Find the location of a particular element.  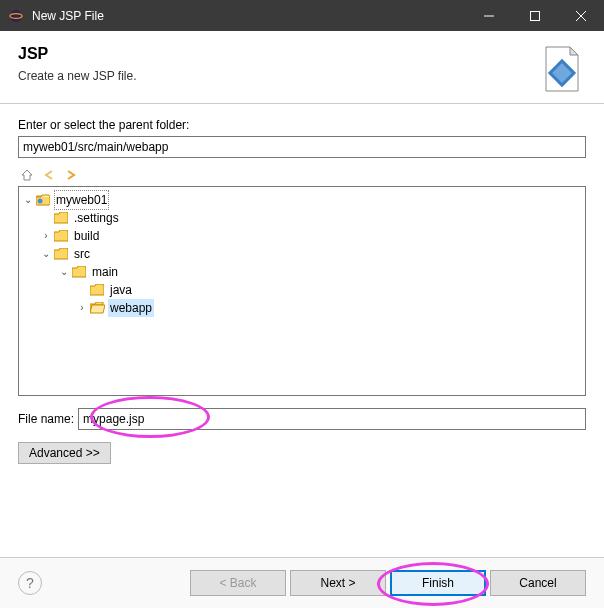

tree-node-src: ⌄ src is located at coordinates (311, 254).